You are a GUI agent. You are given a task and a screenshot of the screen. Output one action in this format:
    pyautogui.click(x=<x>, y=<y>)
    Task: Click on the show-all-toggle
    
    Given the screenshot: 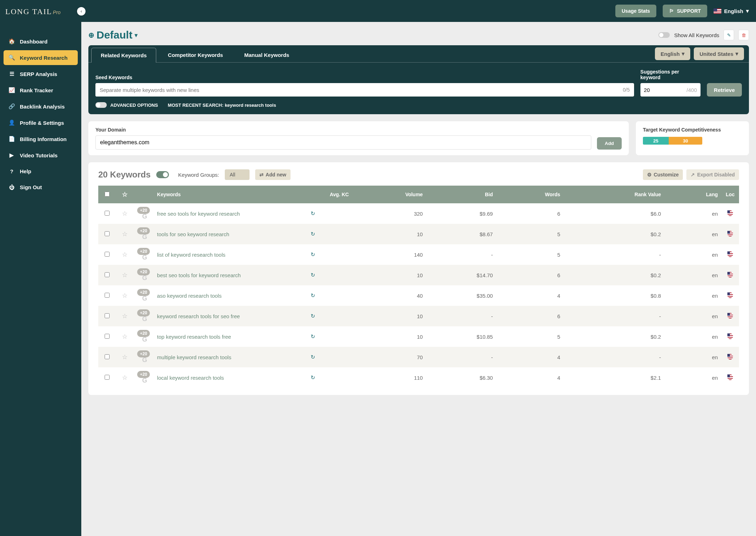 What is the action you would take?
    pyautogui.click(x=664, y=35)
    